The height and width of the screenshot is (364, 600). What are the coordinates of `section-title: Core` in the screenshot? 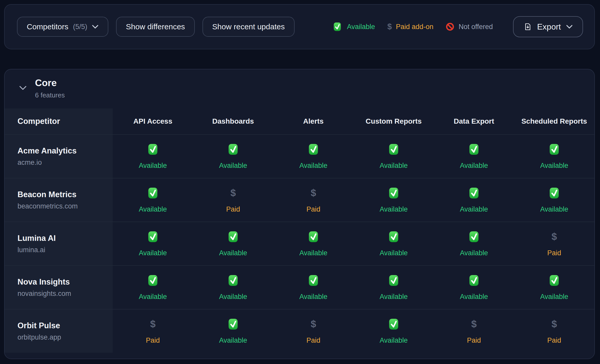 It's located at (50, 83).